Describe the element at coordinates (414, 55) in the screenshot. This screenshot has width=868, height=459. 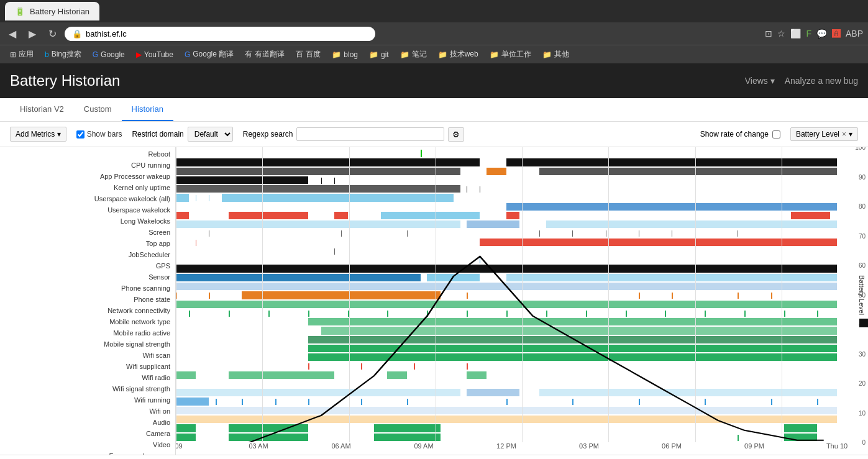
I see `bookmark-notes: 📁 笔记` at that location.